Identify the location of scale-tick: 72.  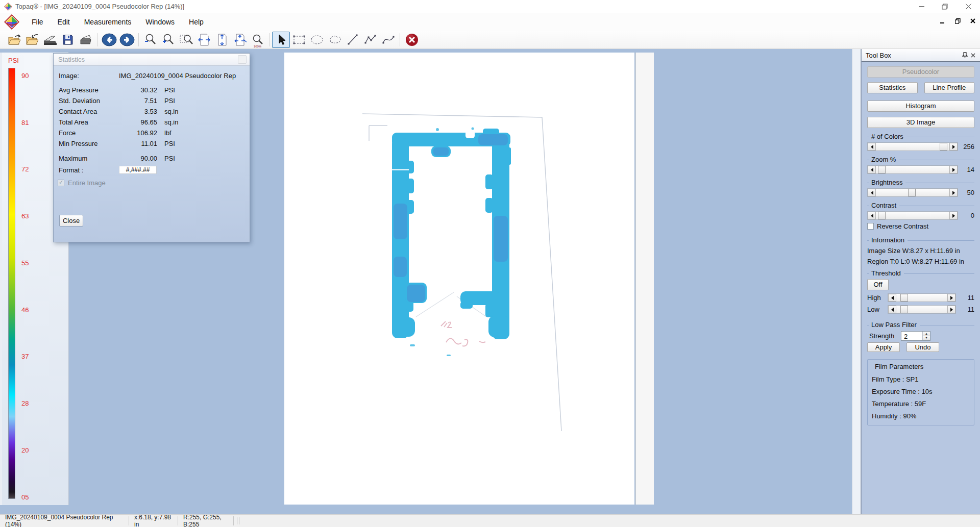
(29, 169).